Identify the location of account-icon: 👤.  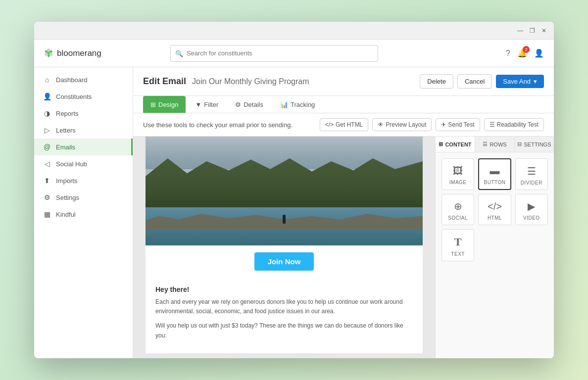
(539, 53).